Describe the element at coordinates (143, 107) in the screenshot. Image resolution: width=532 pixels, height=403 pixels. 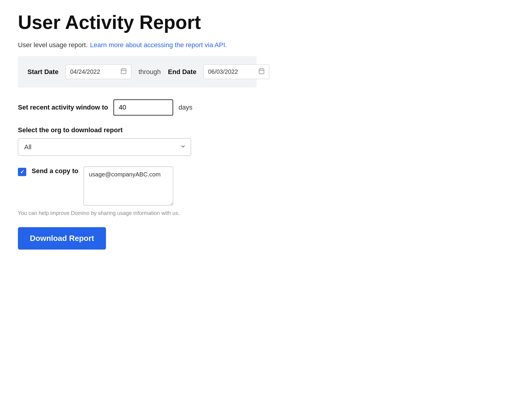
I see `activity-window-input` at that location.